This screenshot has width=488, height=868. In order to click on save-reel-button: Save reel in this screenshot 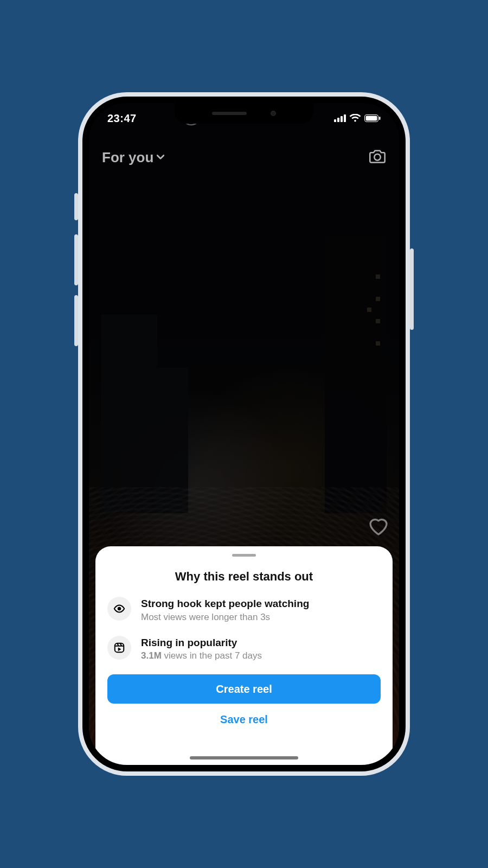, I will do `click(244, 719)`.